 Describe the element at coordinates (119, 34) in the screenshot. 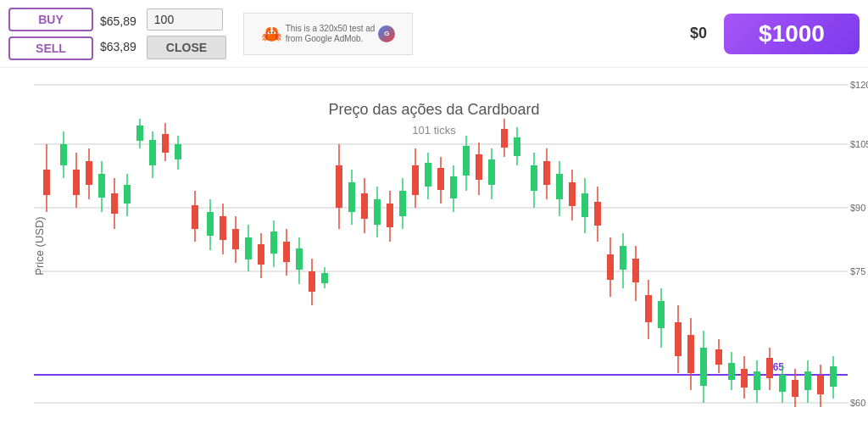

I see `price-group: $65,89 $63,89` at that location.